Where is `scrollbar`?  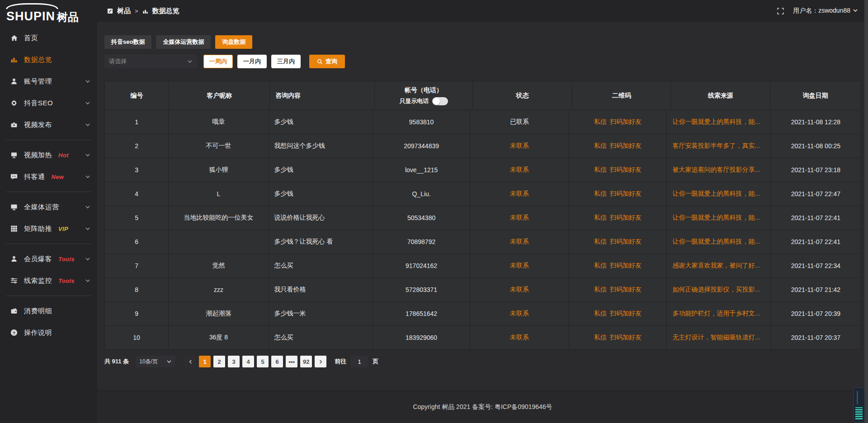 scrollbar is located at coordinates (866, 212).